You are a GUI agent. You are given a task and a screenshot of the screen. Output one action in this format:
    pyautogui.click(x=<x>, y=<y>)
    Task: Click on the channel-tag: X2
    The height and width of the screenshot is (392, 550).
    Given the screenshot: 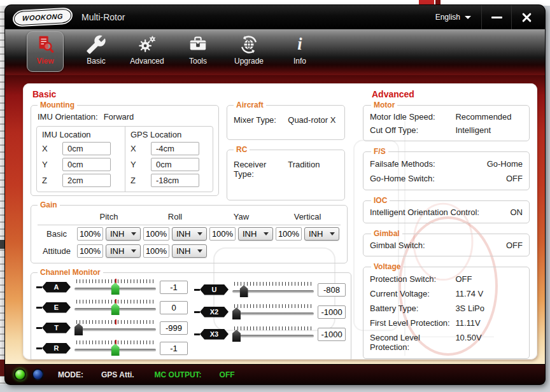 What is the action you would take?
    pyautogui.click(x=211, y=312)
    